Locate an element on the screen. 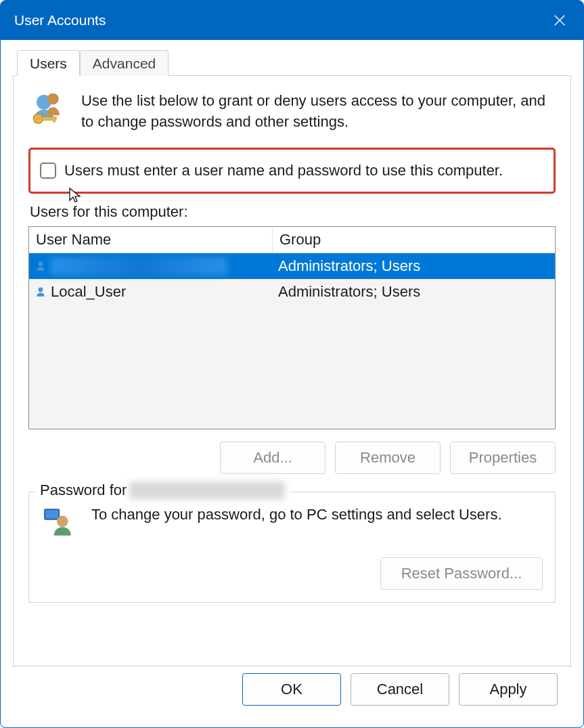  password-fieldset: Password for To change your password, go… is located at coordinates (292, 547).